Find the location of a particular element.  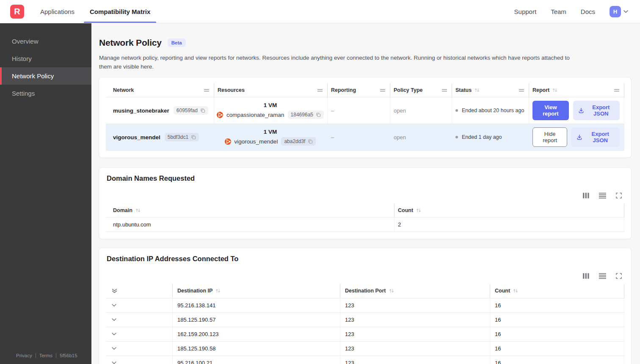

column-header-policy-type: Policy Type is located at coordinates (421, 90).